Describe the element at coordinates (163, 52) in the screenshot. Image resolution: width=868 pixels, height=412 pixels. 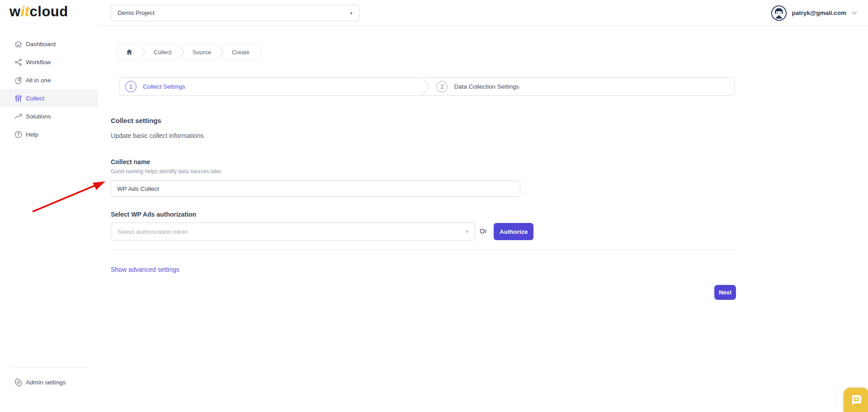
I see `breadcrumb-item-collect: Collect` at that location.